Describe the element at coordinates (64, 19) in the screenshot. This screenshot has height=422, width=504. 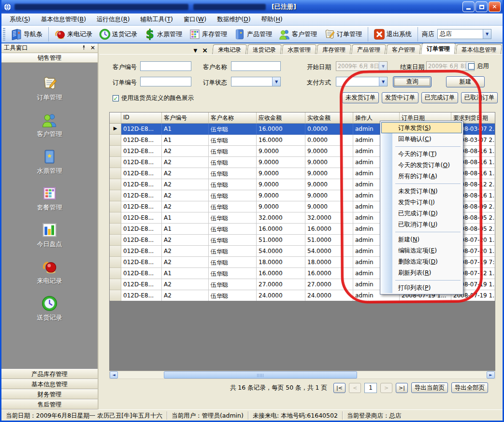
I see `menubar-item: 基本信息管理(B)` at that location.